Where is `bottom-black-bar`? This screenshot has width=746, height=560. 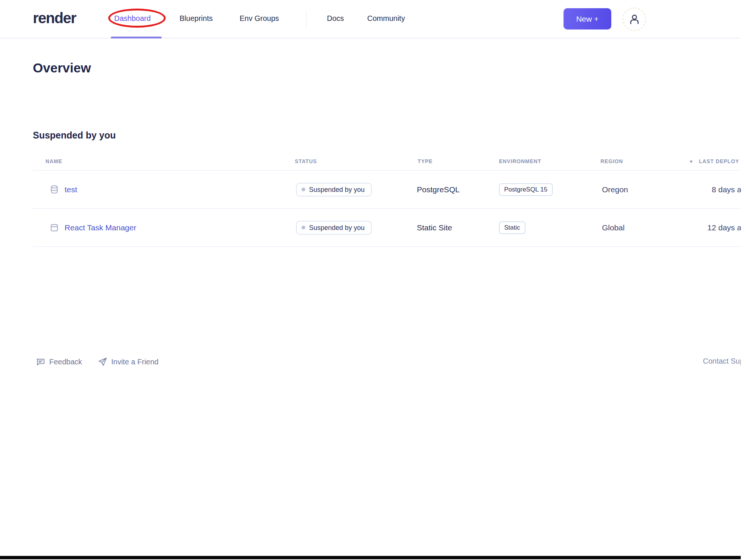 bottom-black-bar is located at coordinates (370, 558).